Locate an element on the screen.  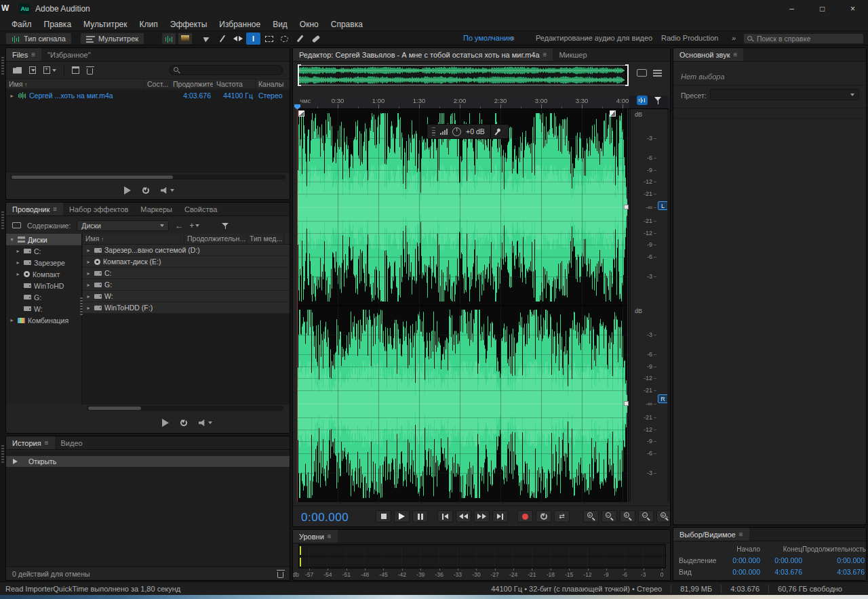
stop-button is located at coordinates (384, 516).